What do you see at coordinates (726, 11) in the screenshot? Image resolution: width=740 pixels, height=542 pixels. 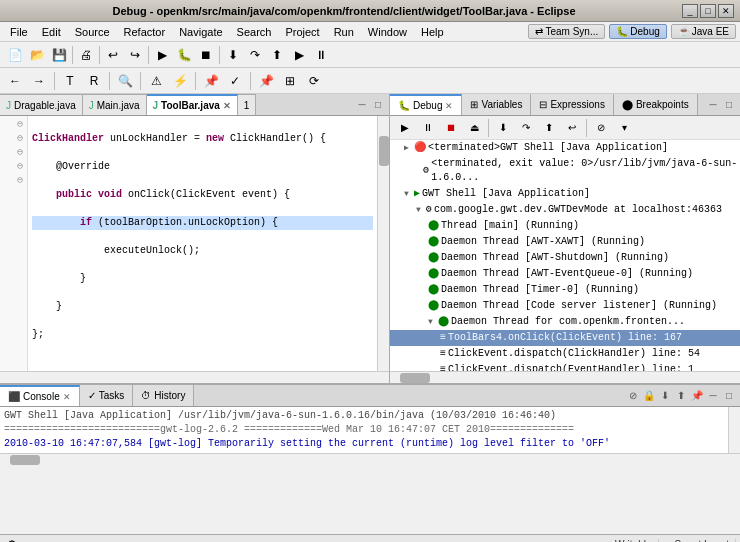 I see `close-button: ✕` at bounding box center [726, 11].